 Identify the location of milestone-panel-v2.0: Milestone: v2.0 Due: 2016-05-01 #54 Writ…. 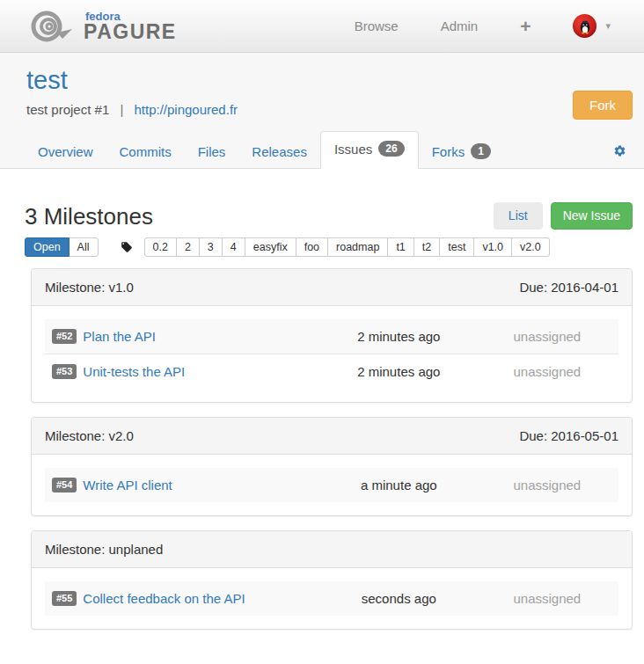
(332, 466).